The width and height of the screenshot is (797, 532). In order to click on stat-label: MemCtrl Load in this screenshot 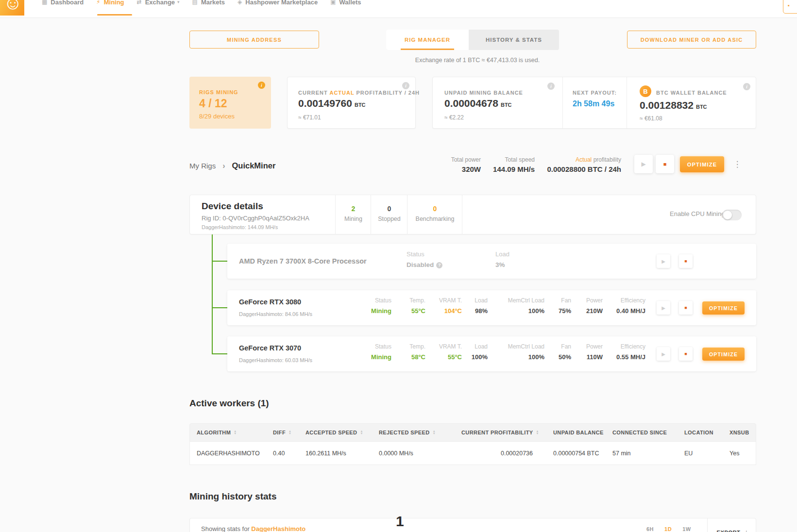, I will do `click(516, 347)`.